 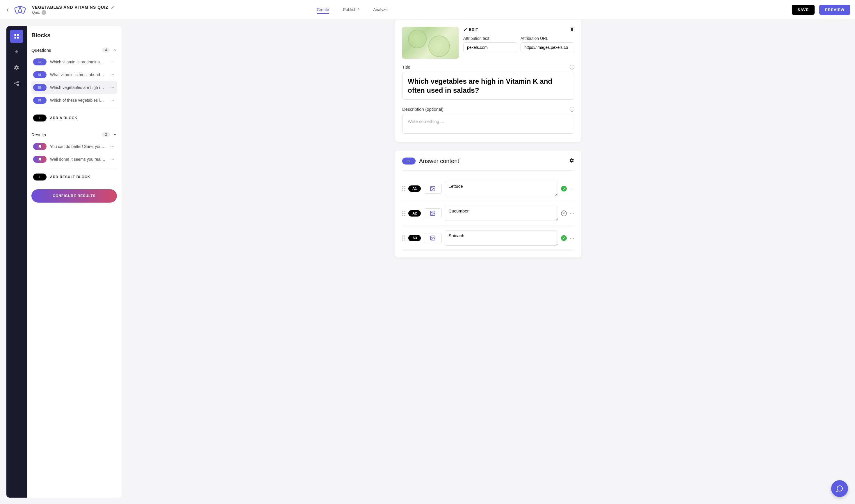 I want to click on quiz-subtitle: Quiz, so click(x=36, y=12).